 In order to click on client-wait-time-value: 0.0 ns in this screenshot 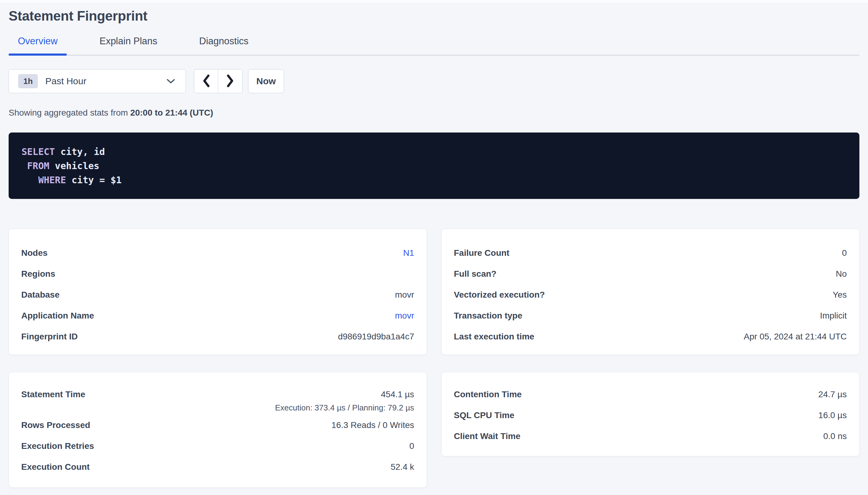, I will do `click(835, 437)`.